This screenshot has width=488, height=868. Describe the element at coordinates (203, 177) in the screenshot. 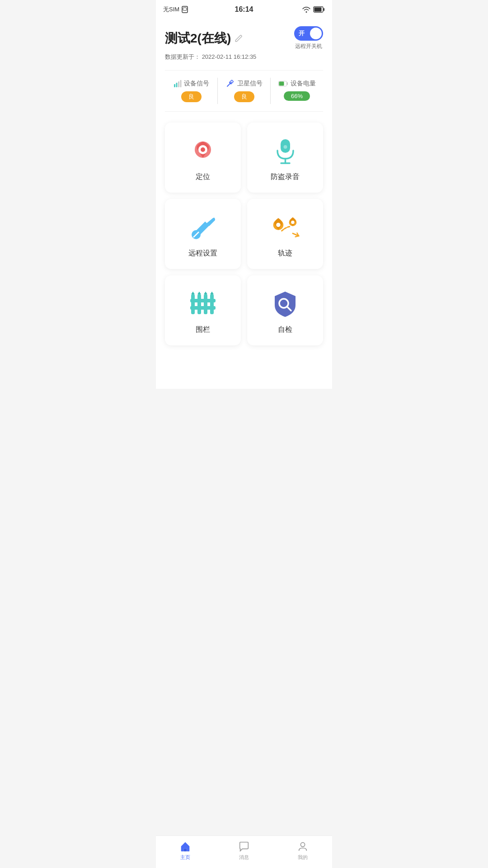

I see `location-label: 定位` at that location.